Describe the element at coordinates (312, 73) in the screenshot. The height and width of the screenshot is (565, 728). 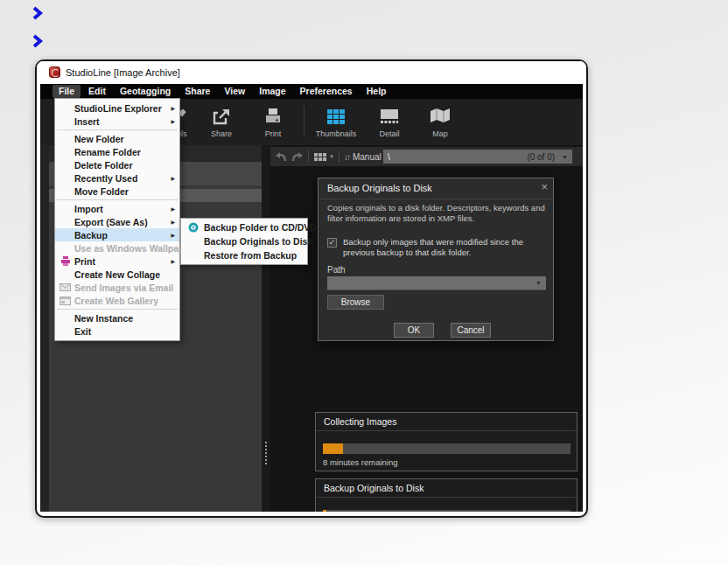
I see `title-bar: StudioLine [Image Archive]` at that location.